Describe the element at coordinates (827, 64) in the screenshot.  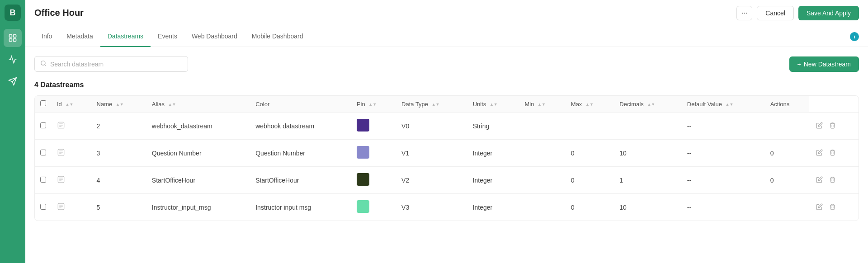
I see `new-datastream-label: New Datastream` at that location.